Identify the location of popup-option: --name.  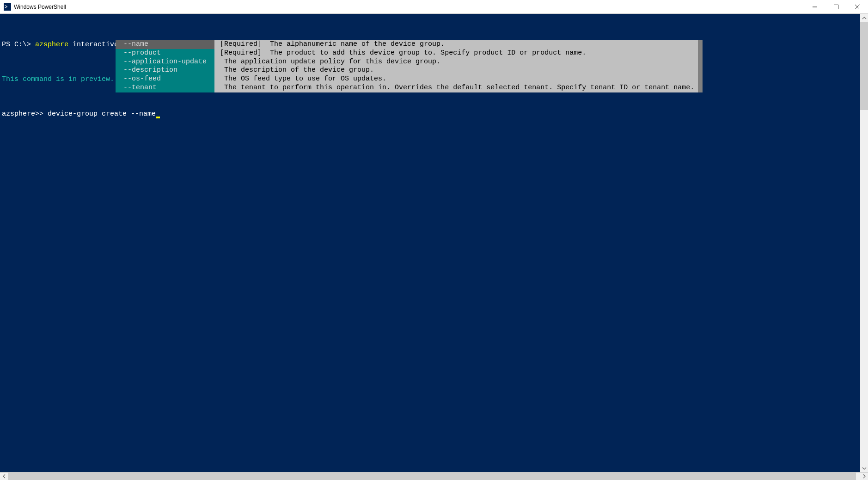
(165, 44).